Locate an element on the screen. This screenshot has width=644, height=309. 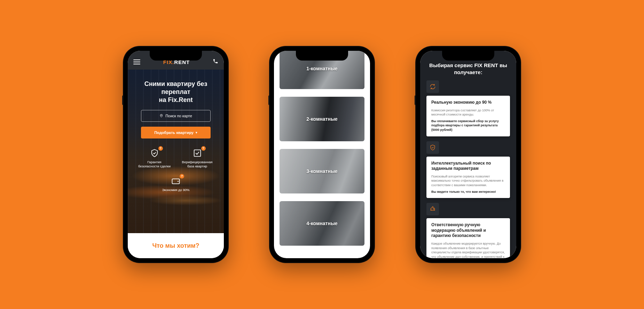
refresh-icon is located at coordinates (433, 87).